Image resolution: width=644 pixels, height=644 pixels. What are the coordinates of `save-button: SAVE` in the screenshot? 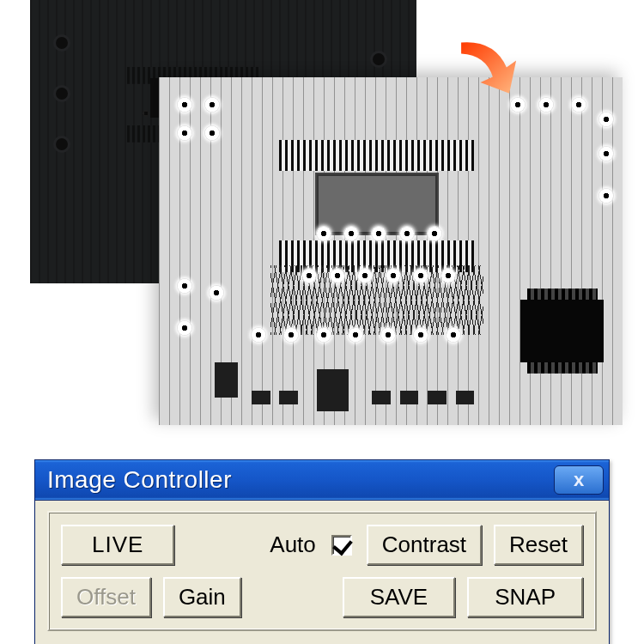 It's located at (398, 598).